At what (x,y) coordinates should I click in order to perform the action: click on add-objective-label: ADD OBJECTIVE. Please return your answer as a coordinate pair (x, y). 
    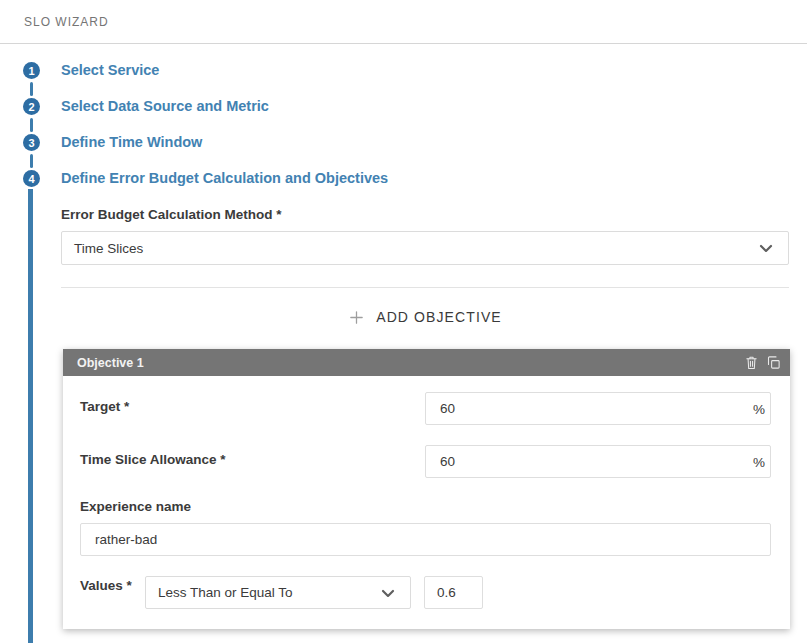
    Looking at the image, I should click on (439, 317).